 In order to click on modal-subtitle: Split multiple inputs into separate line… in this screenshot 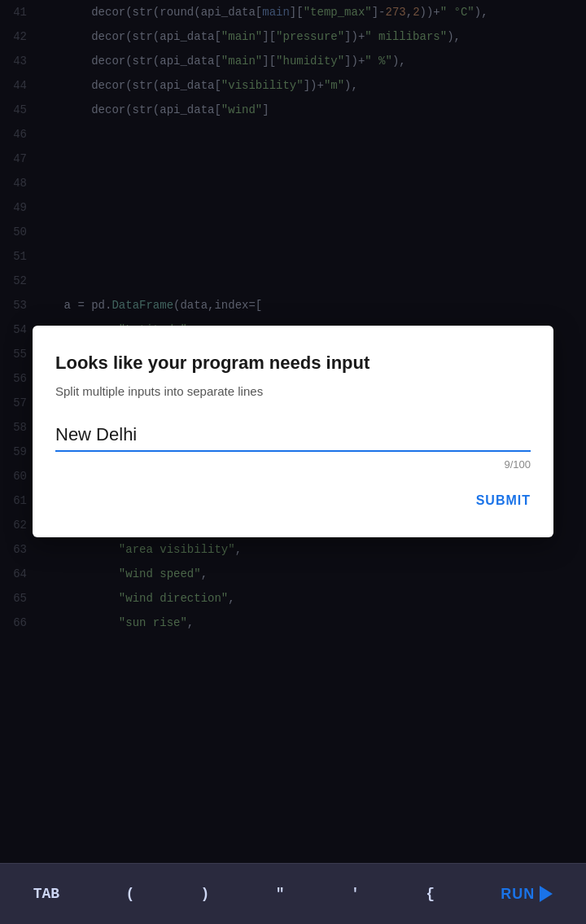, I will do `click(293, 391)`.